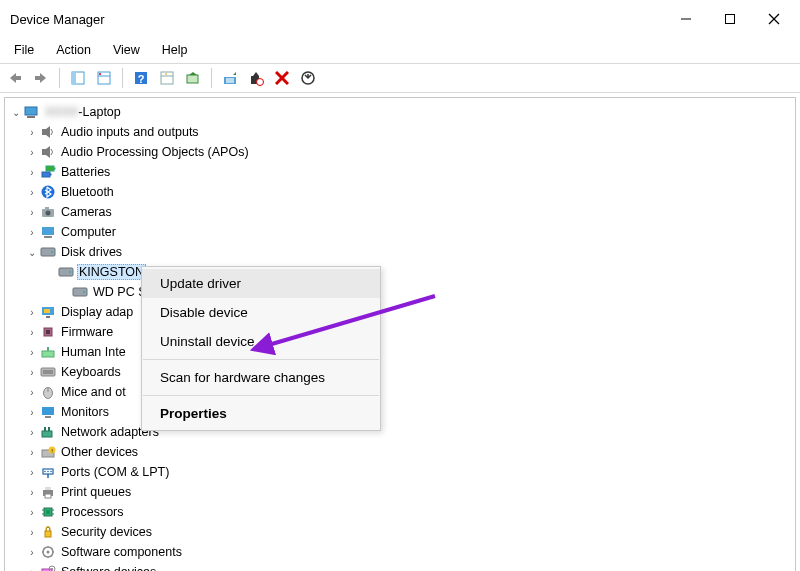 The image size is (800, 571). Describe the element at coordinates (308, 78) in the screenshot. I see `enable-button` at that location.